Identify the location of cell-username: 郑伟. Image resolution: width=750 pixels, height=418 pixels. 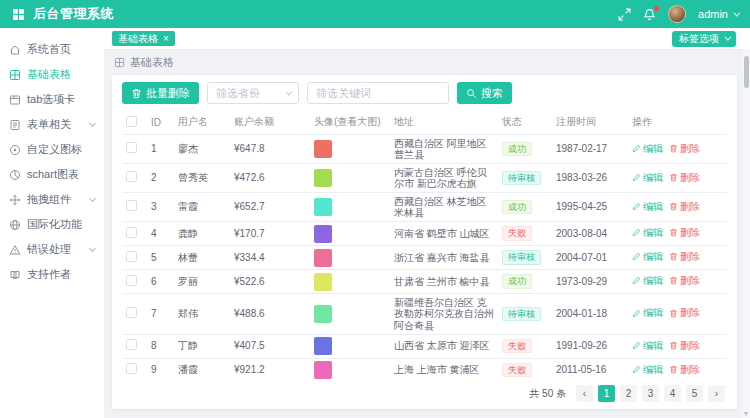
(202, 314).